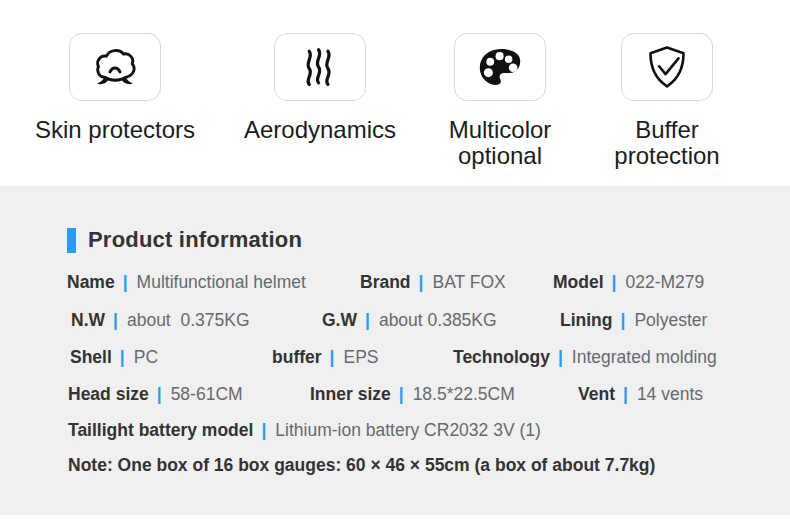 This screenshot has width=790, height=525. What do you see at coordinates (340, 320) in the screenshot?
I see `spec-label: G.W` at bounding box center [340, 320].